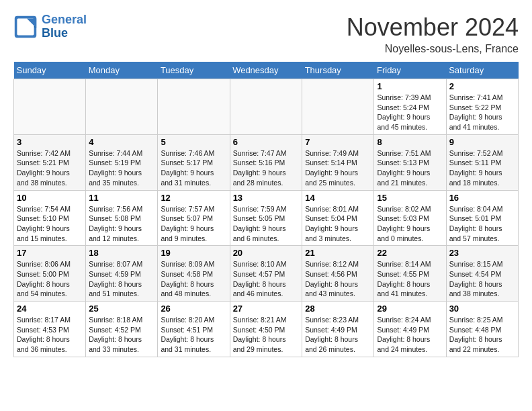 Image resolution: width=532 pixels, height=411 pixels. Describe the element at coordinates (193, 218) in the screenshot. I see `calendar-cell: 12Sunrise: 7:57 AM Sunset: 5:07 PM Dayli…` at that location.